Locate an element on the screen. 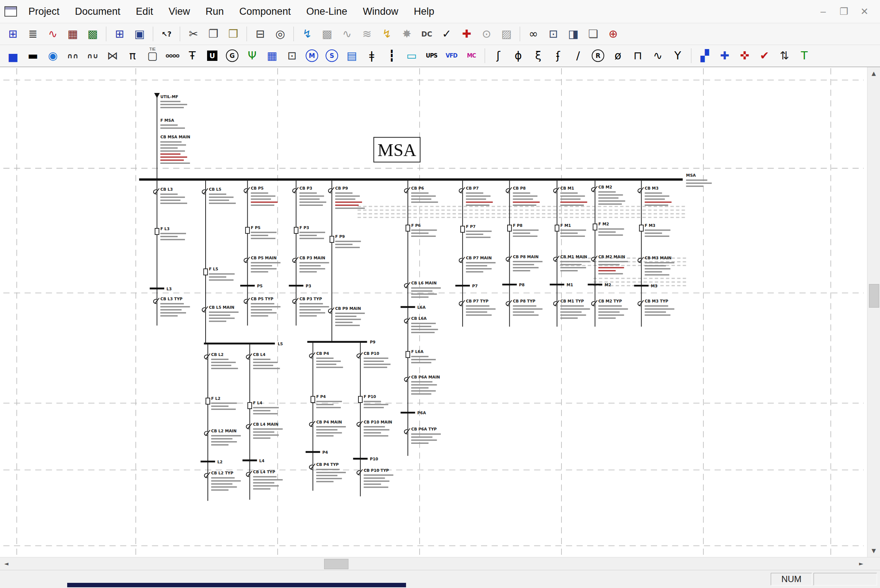 The height and width of the screenshot is (588, 880). safety-icon: ✚ is located at coordinates (467, 34).